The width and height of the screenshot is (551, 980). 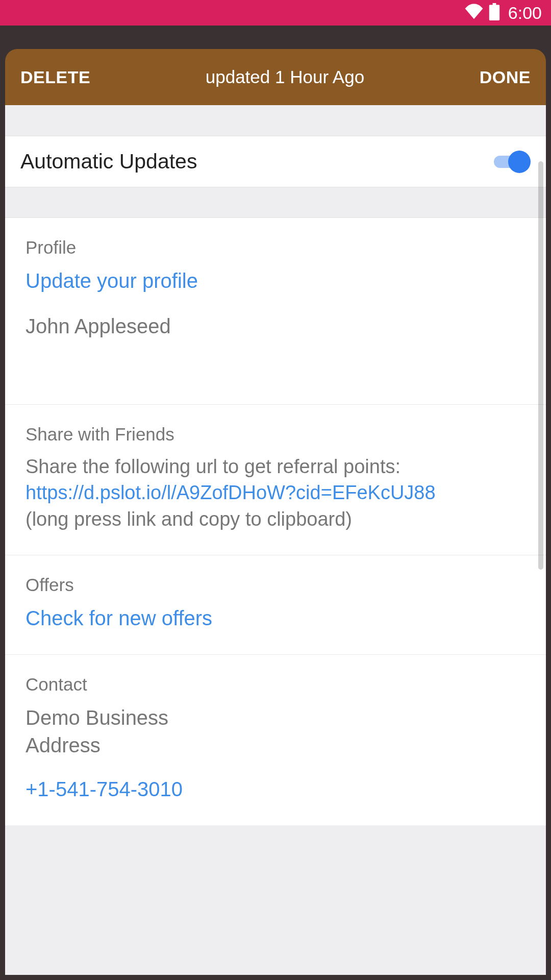 I want to click on header-title: updated 1 Hour Ago, so click(x=285, y=77).